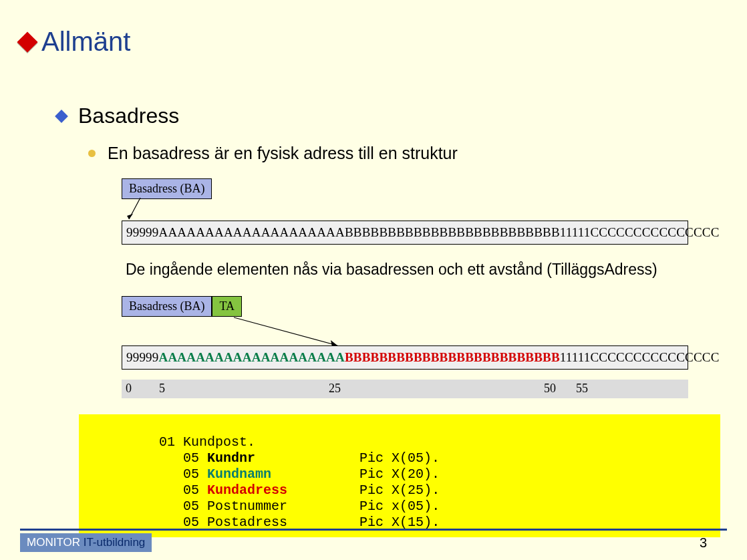 The width and height of the screenshot is (747, 560). What do you see at coordinates (143, 233) in the screenshot?
I see `mem1-seg-9: 99999` at bounding box center [143, 233].